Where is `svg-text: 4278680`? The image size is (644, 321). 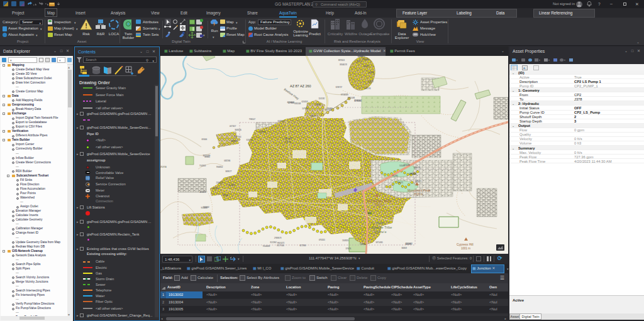
svg-text: 4278680 is located at coordinates (292, 103).